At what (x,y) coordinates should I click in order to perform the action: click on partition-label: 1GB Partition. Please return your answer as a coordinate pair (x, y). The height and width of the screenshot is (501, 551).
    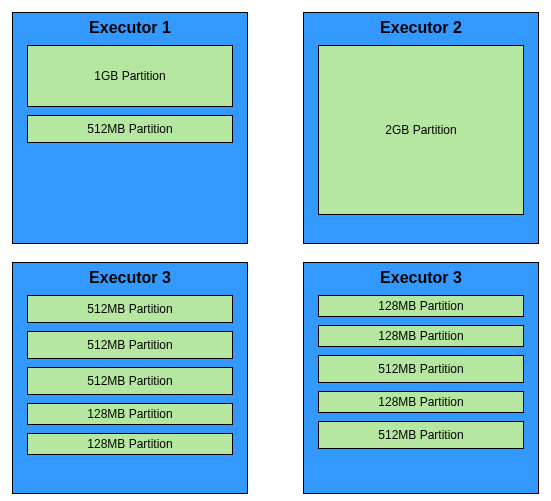
    Looking at the image, I should click on (130, 76).